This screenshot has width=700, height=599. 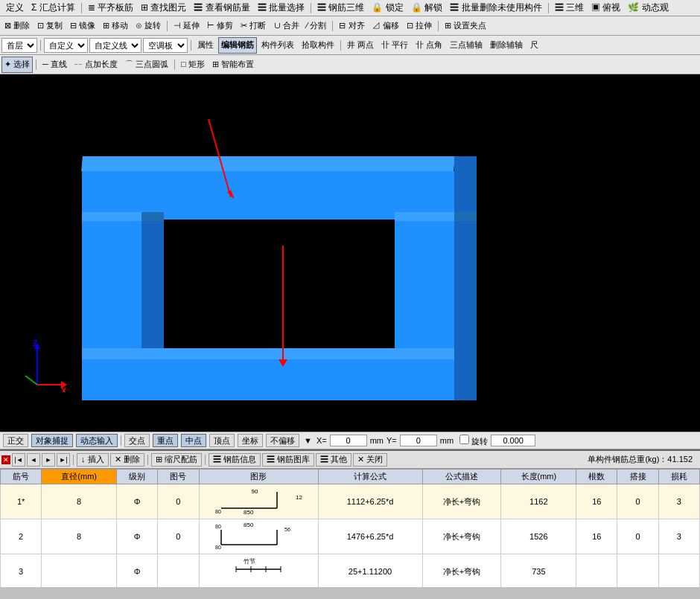 I want to click on menu-top-view: ▣ 俯视, so click(x=606, y=7).